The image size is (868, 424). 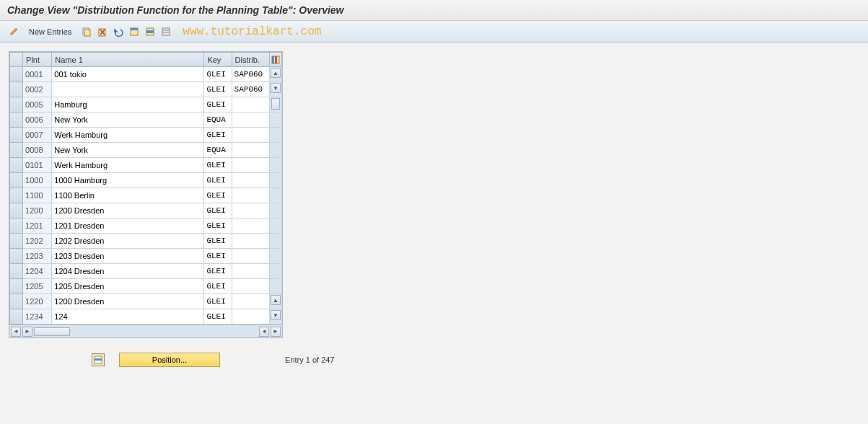 I want to click on hscroll-right2-button: ►, so click(x=276, y=332).